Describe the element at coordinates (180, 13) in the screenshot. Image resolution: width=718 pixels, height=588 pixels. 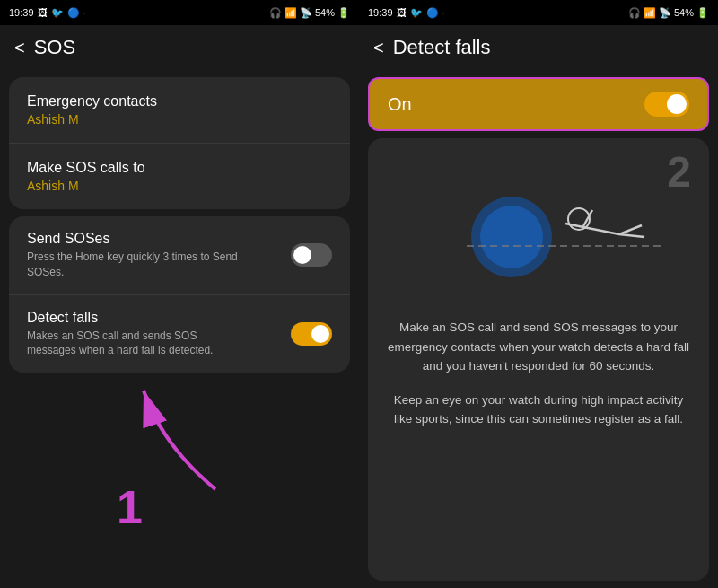
I see `left-status-bar: 19:39 🖼 🐦 🔵 · 🎧 📶 📡 54% 🔋` at that location.